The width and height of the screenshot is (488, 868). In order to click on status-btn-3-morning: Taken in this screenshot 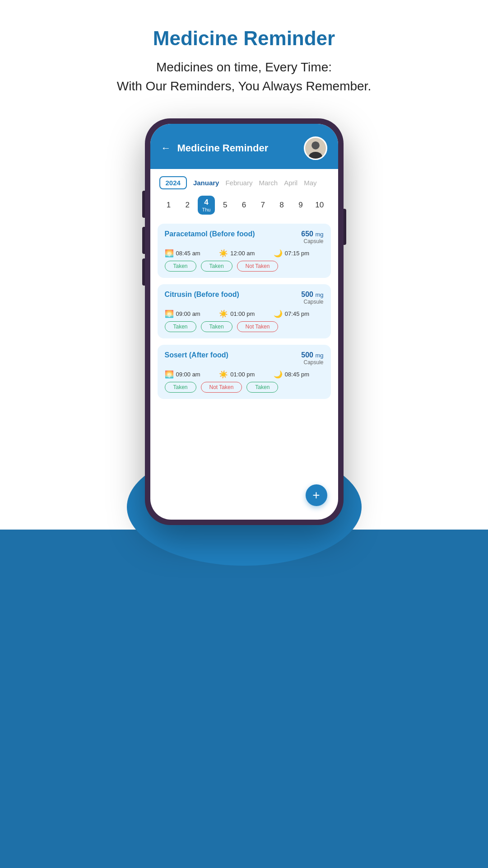, I will do `click(181, 387)`.